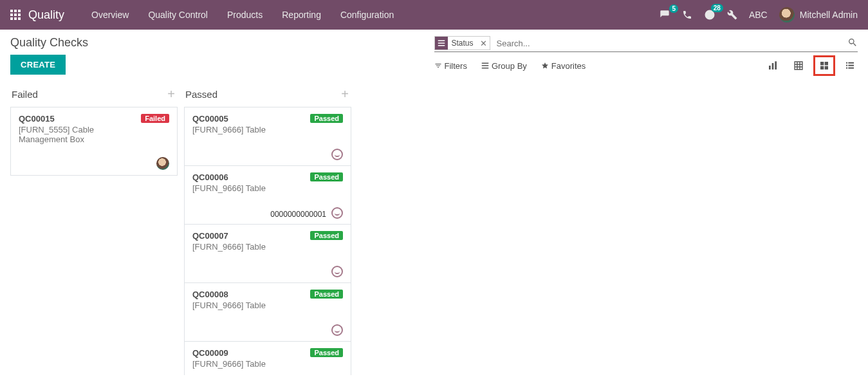  I want to click on graph-view-button, so click(773, 66).